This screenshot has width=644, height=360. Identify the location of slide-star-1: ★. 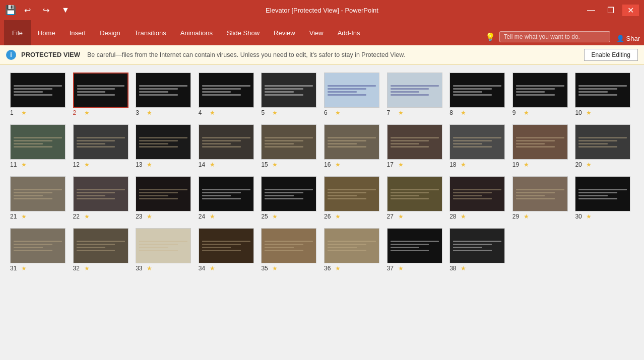
(24, 113).